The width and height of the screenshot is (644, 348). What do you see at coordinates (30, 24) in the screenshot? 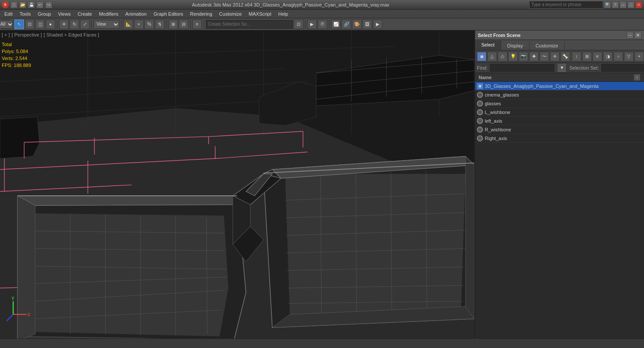
I see `select-region: ⊡` at bounding box center [30, 24].